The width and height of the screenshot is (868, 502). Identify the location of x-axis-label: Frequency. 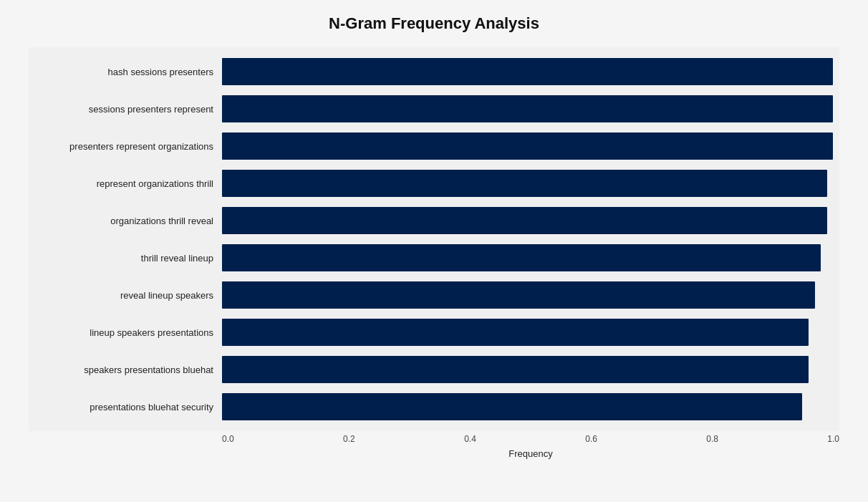
(434, 454).